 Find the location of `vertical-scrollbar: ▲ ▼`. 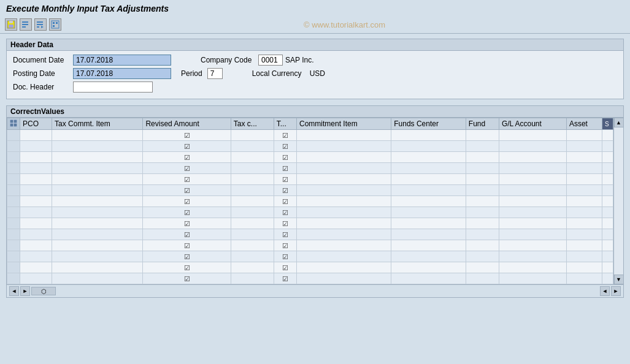

vertical-scrollbar: ▲ ▼ is located at coordinates (618, 201).